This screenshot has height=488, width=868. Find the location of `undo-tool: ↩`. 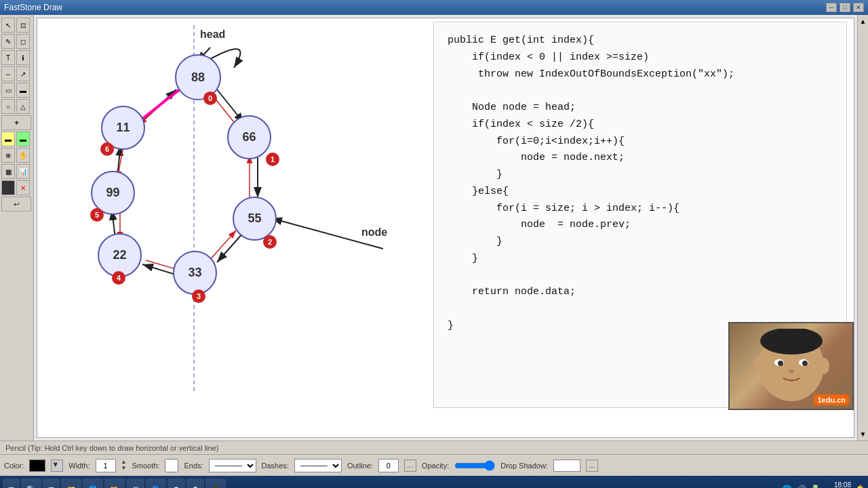

undo-tool: ↩ is located at coordinates (16, 204).